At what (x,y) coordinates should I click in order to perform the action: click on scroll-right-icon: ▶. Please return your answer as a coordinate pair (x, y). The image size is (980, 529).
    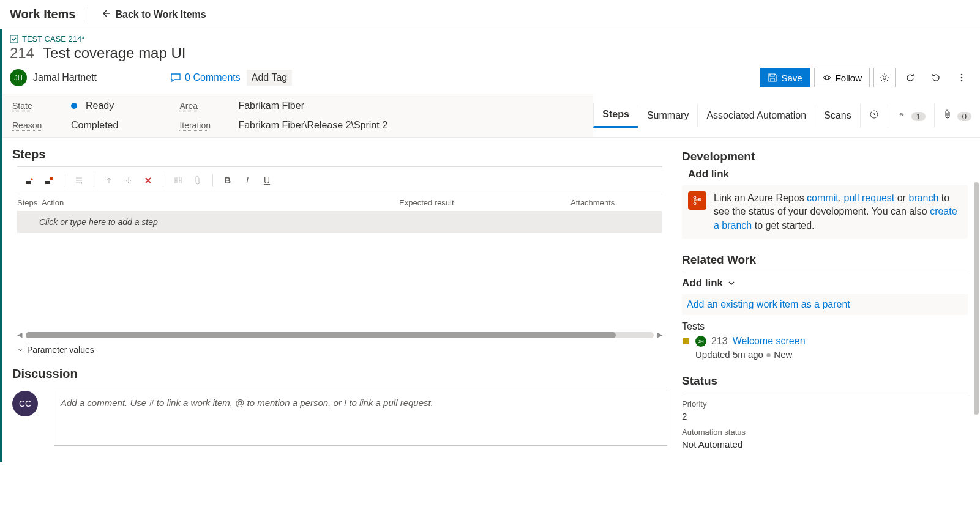
    Looking at the image, I should click on (660, 335).